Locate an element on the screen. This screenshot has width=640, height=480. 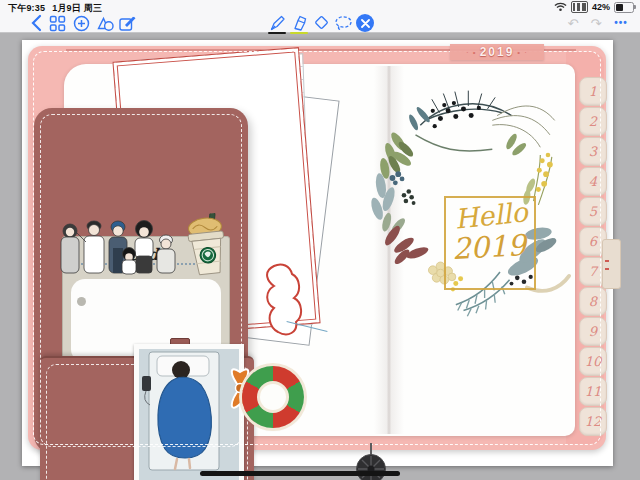
red-scallop-sticker is located at coordinates (285, 302).